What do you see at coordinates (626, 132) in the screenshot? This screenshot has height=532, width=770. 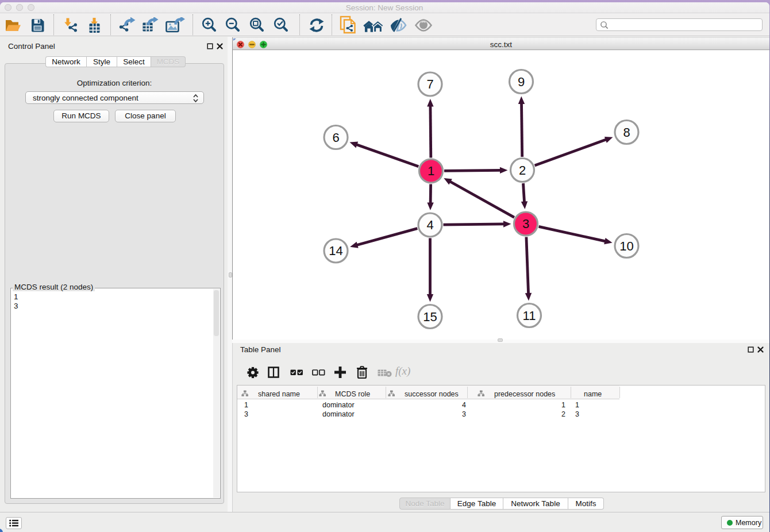 I see `svg-text: 8` at bounding box center [626, 132].